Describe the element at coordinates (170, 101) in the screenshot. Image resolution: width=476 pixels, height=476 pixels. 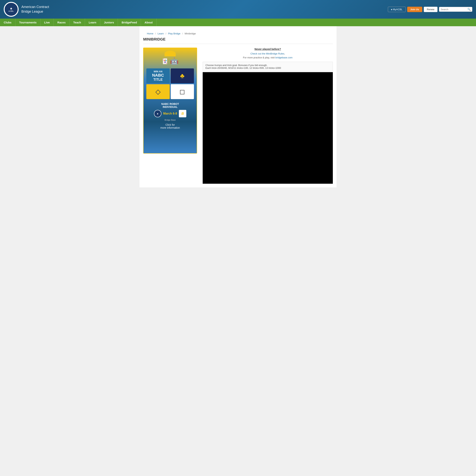
I see `sidebar-ad: 🃏 🤖 WIN AN NABC TITLE ♣ ◇ ◻` at that location.